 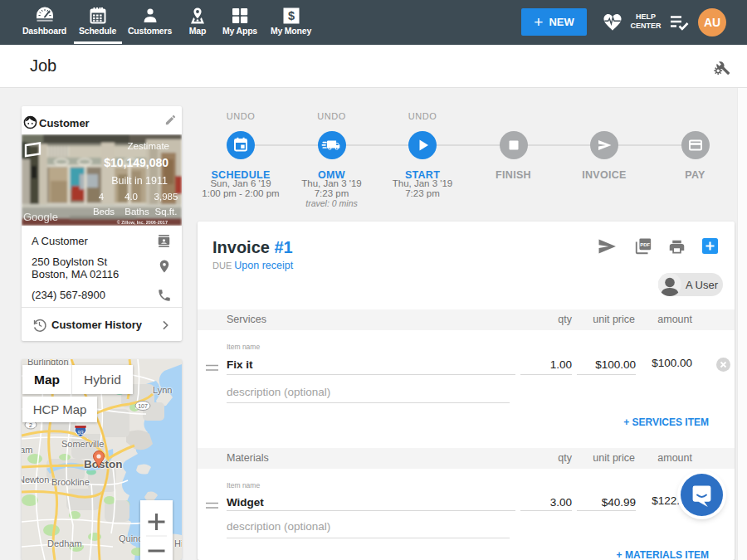 What do you see at coordinates (166, 197) in the screenshot?
I see `svg-text: 3,985` at bounding box center [166, 197].